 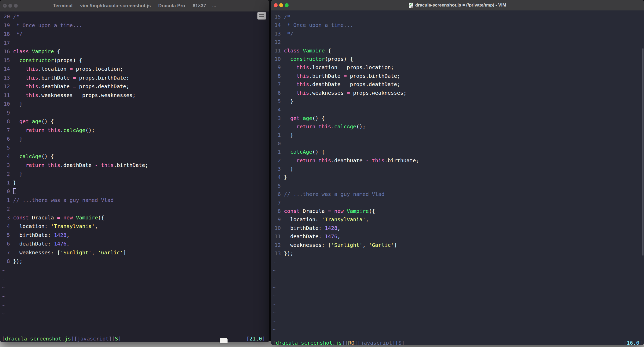 What do you see at coordinates (41, 244) in the screenshot?
I see `code-text: deathDate: 1476,` at bounding box center [41, 244].